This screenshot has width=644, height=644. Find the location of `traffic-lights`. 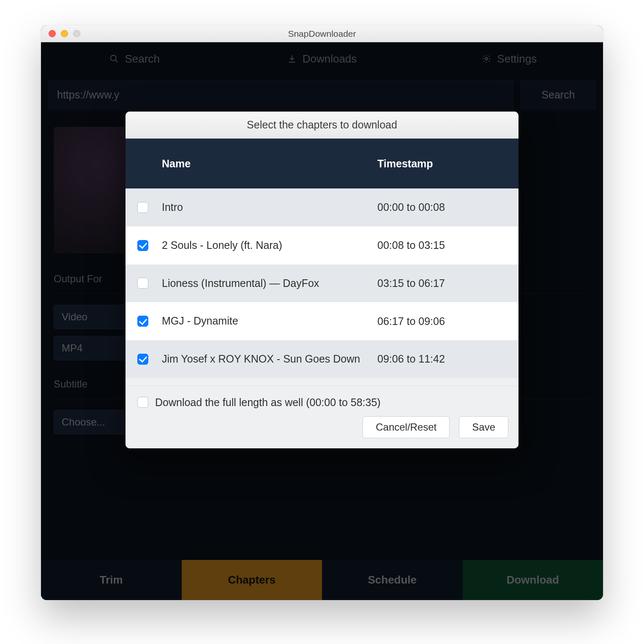

traffic-lights is located at coordinates (61, 34).